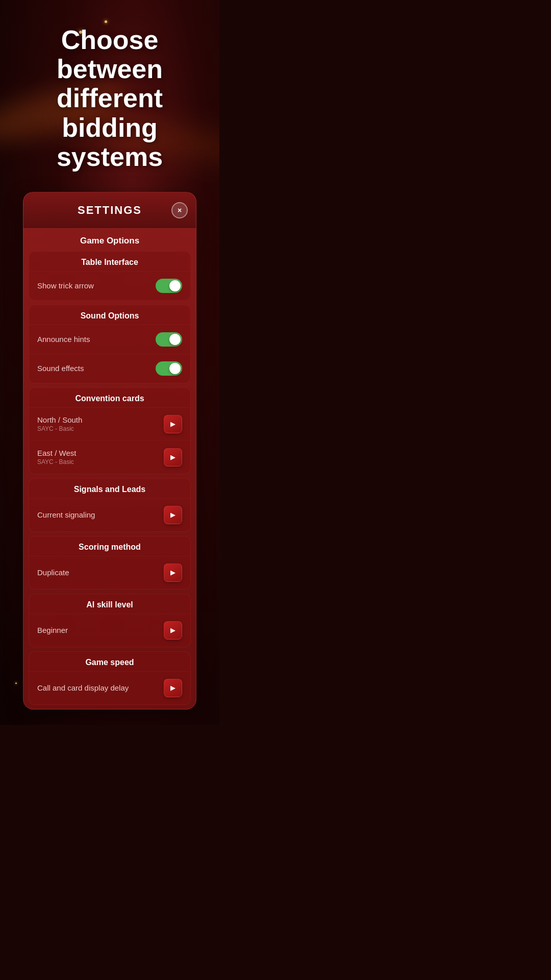  Describe the element at coordinates (110, 662) in the screenshot. I see `game-speed-title: Game speed` at that location.